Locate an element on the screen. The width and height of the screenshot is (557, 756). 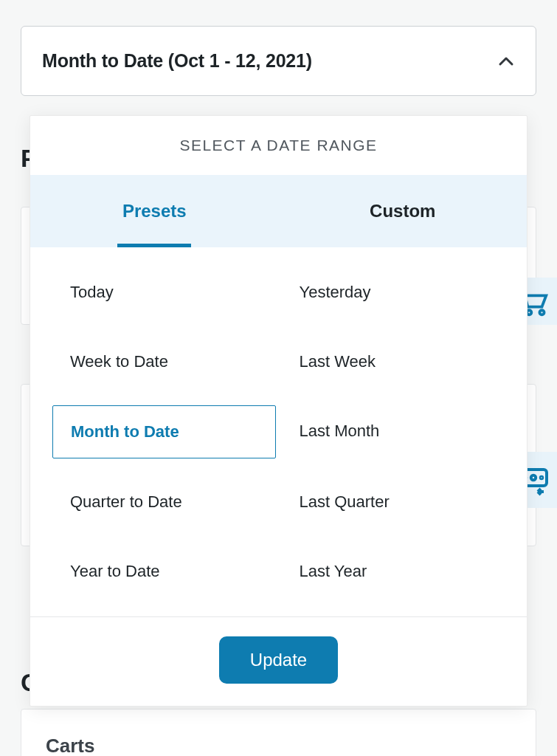
preset-last-week: Last Week is located at coordinates (394, 362).